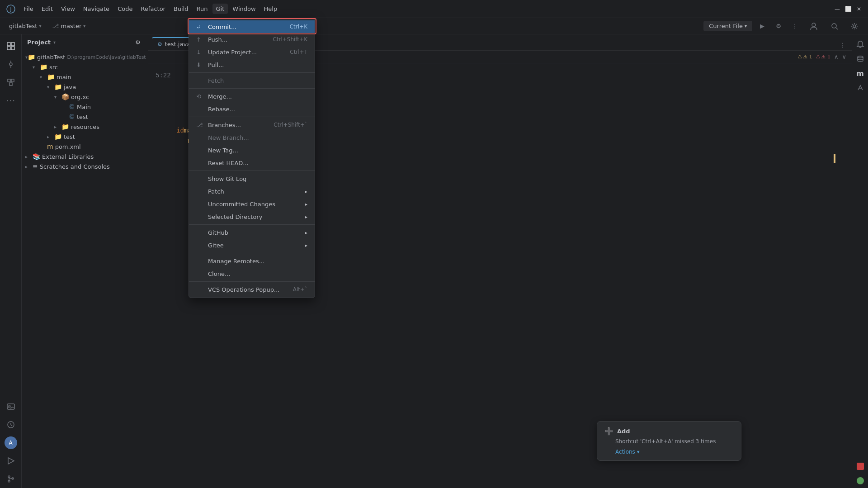 The height and width of the screenshot is (488, 868). Describe the element at coordinates (860, 59) in the screenshot. I see `database-icon` at that location.